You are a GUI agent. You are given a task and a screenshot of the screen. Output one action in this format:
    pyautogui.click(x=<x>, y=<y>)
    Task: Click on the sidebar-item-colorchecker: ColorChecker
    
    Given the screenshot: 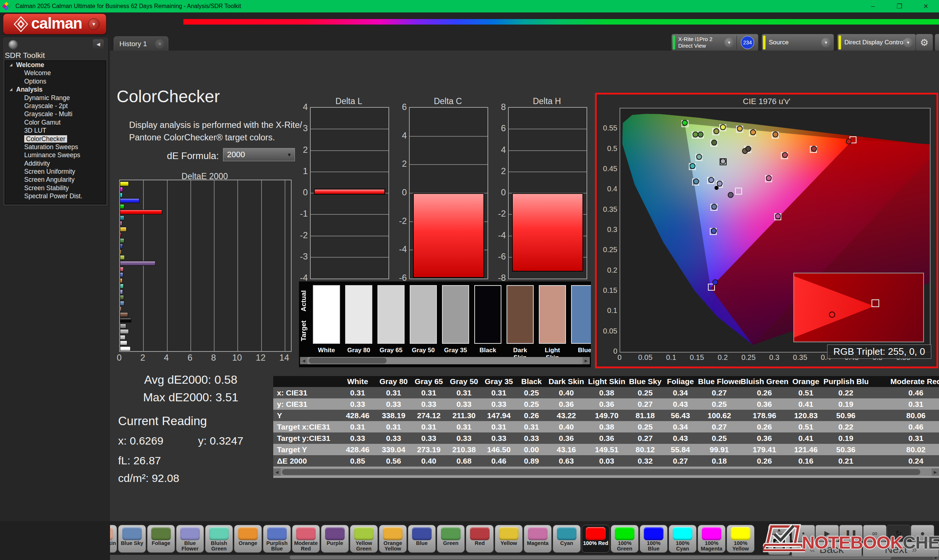 What is the action you would take?
    pyautogui.click(x=56, y=139)
    